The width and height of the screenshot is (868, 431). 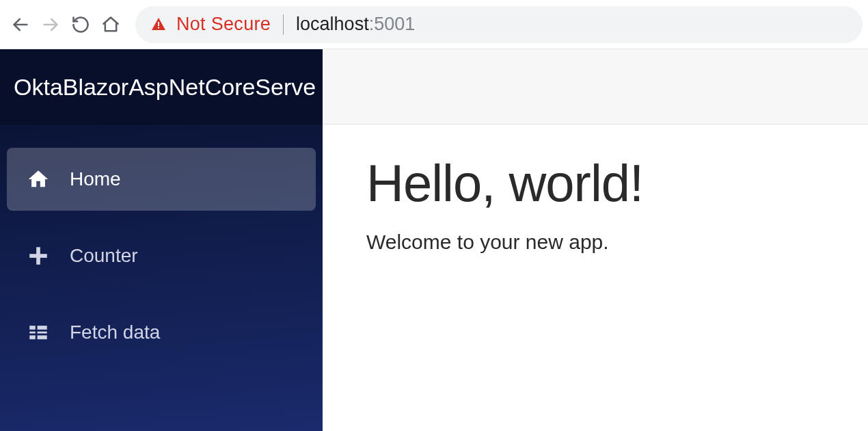 I want to click on brand-title: OktaBlazorAspNetCoreServe, so click(x=161, y=87).